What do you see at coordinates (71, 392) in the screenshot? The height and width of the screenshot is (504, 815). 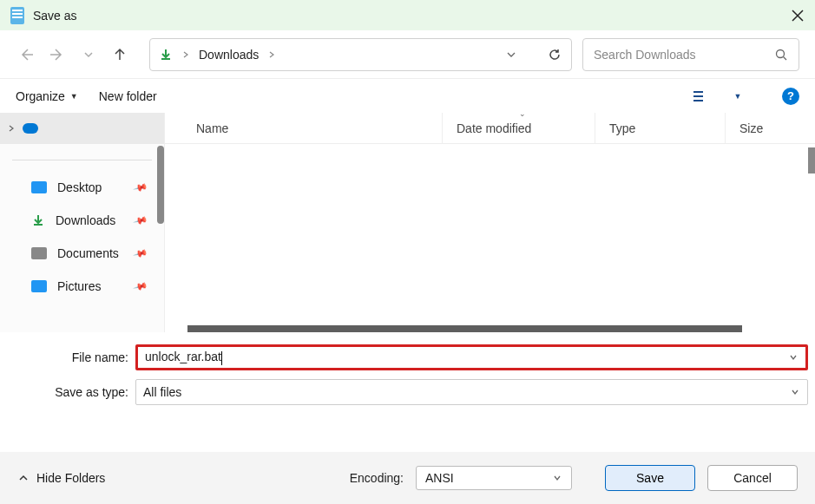 I see `savetype-label: Save as type:` at bounding box center [71, 392].